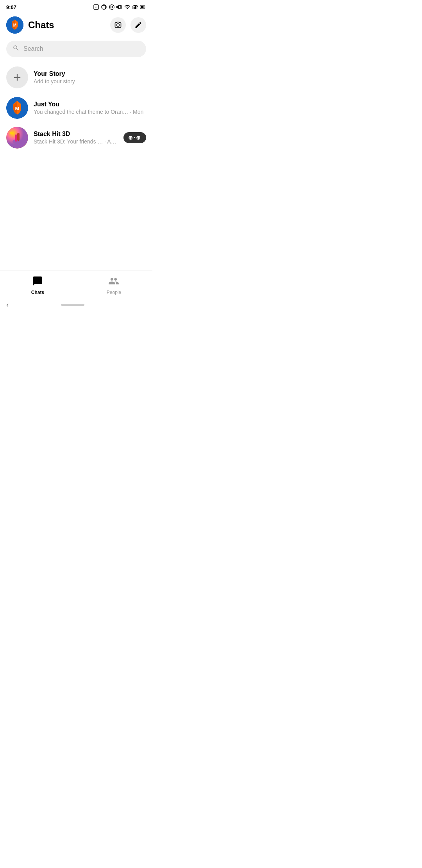 This screenshot has height=868, width=422. I want to click on page-title: Chats, so click(67, 25).